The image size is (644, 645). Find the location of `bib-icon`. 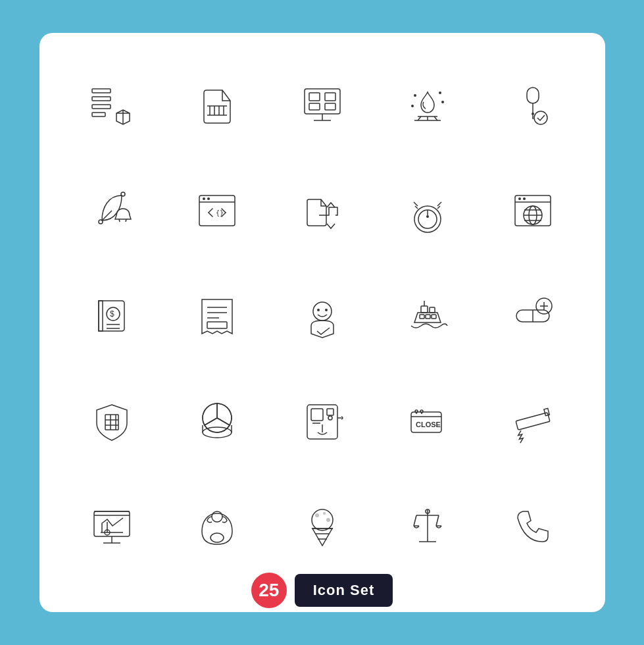

bib-icon is located at coordinates (217, 527).